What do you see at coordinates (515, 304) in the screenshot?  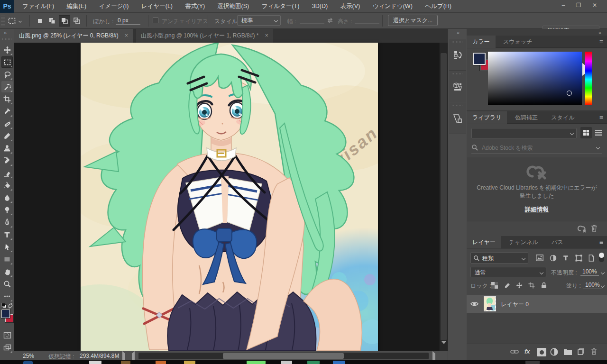 I see `layer-name: レイヤー 0` at bounding box center [515, 304].